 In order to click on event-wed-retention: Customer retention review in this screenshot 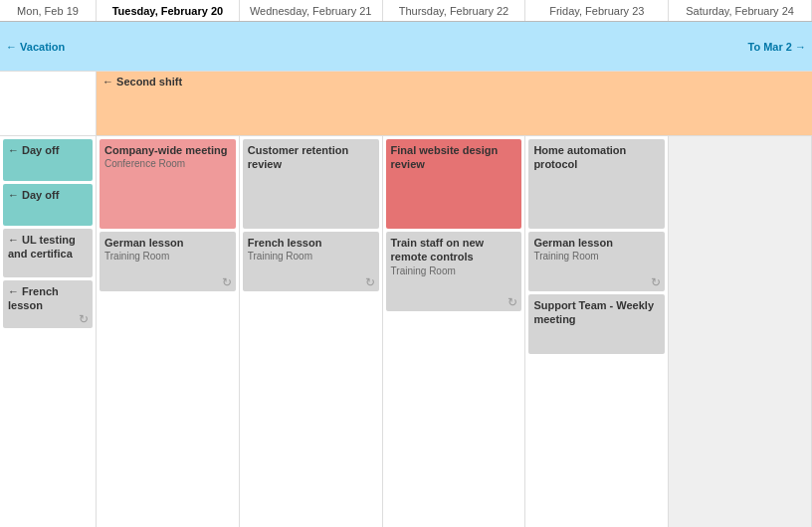, I will do `click(310, 184)`.